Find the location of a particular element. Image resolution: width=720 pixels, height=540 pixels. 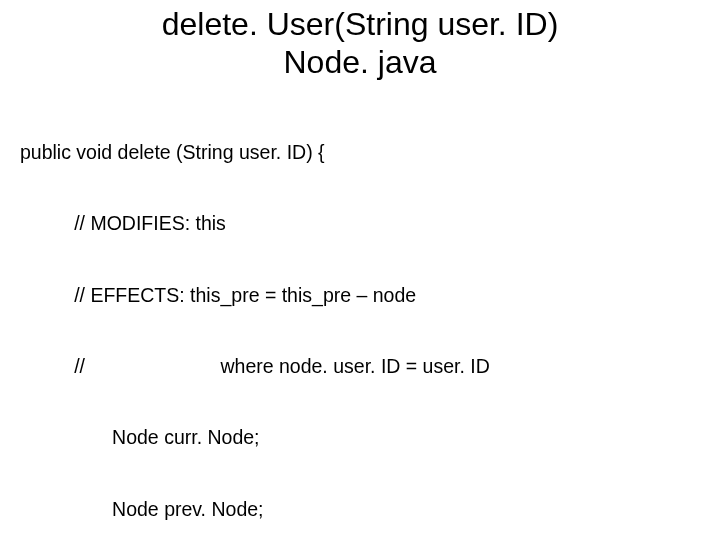

code-line: Node curr. Node; is located at coordinates (370, 438).